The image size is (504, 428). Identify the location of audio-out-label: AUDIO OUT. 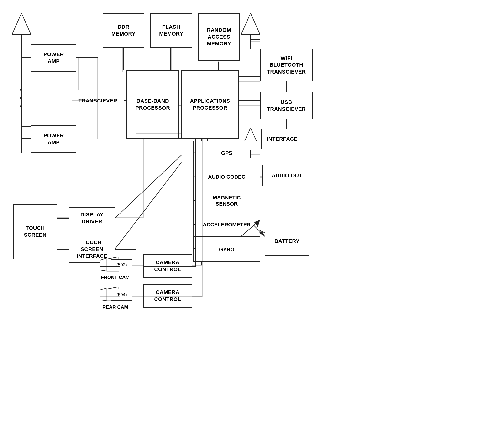
(287, 176).